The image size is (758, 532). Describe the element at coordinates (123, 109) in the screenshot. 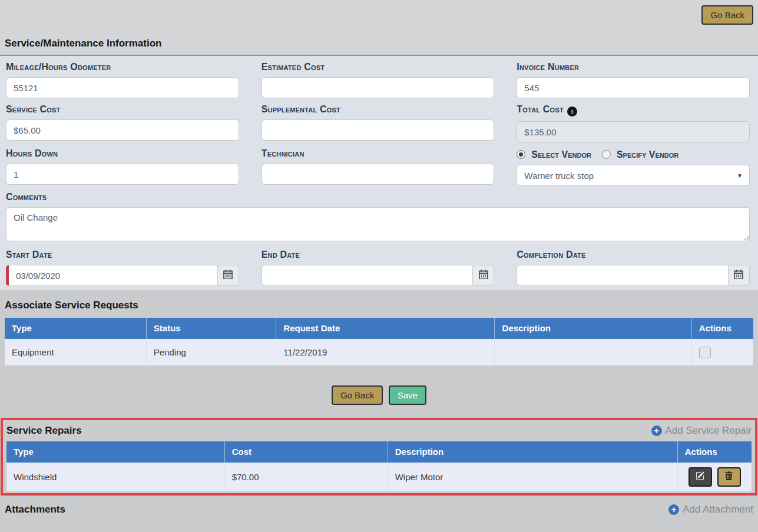

I see `service-cost-label: Service Cost` at that location.